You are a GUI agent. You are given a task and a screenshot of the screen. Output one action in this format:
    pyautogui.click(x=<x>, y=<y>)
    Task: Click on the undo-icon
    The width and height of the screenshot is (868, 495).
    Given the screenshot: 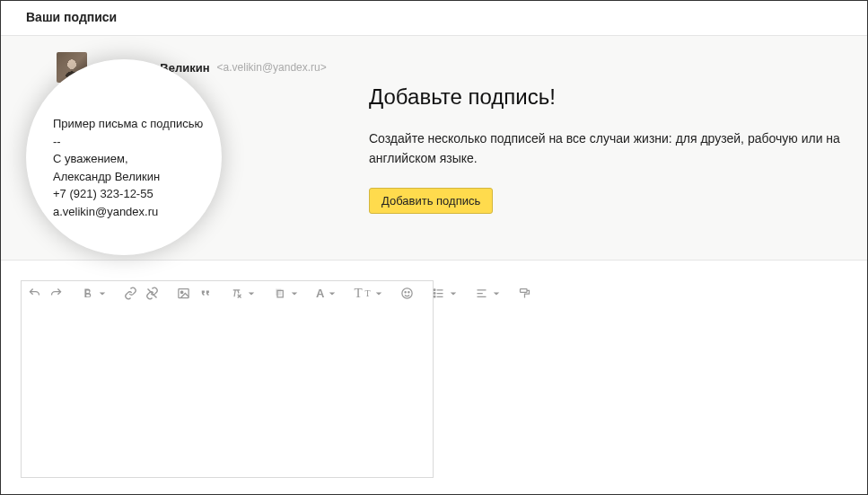 What is the action you would take?
    pyautogui.click(x=34, y=293)
    